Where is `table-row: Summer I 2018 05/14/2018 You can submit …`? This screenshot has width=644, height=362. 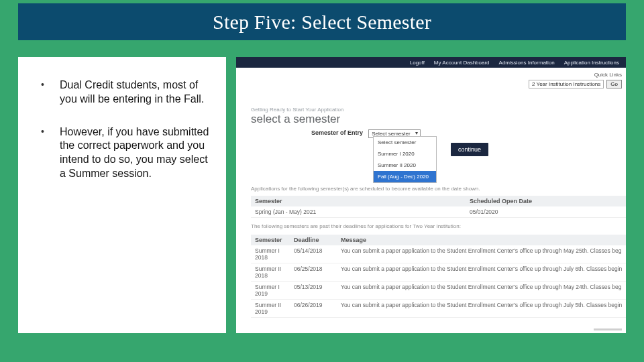 table-row: Summer I 2018 05/14/2018 You can submit … is located at coordinates (439, 255).